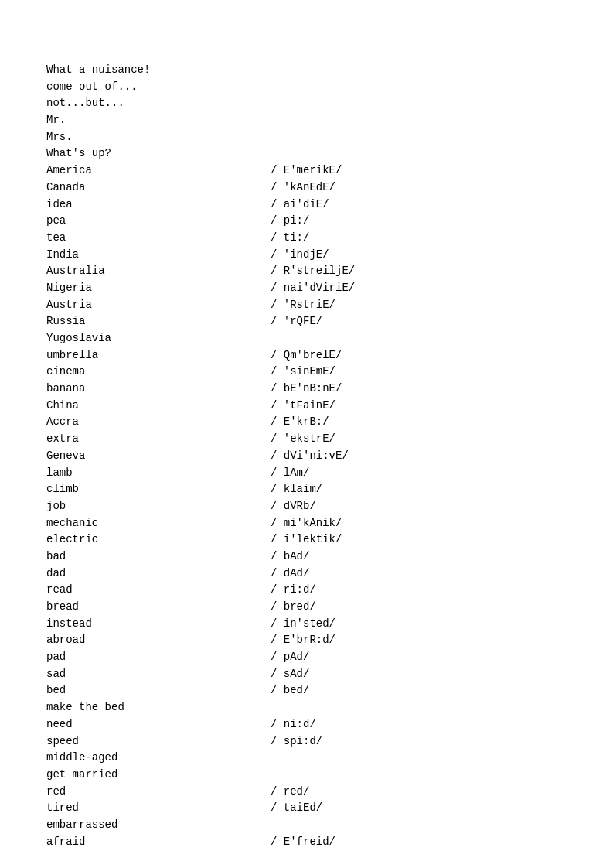 This screenshot has height=868, width=613. What do you see at coordinates (419, 658) in the screenshot?
I see `vocab-pronunciation: / pAd/` at bounding box center [419, 658].